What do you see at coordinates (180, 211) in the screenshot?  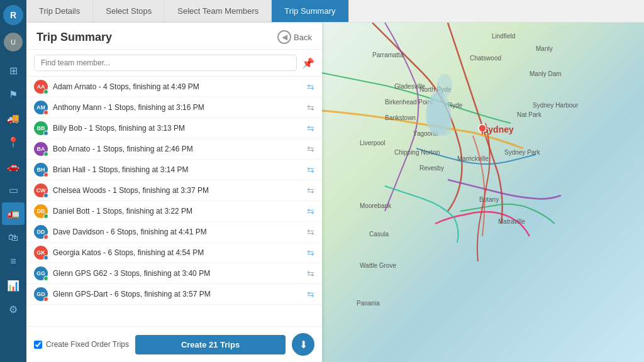 I see `member-name: Daniel Bott - 1 Stops, finishing at 3:22…` at bounding box center [180, 211].